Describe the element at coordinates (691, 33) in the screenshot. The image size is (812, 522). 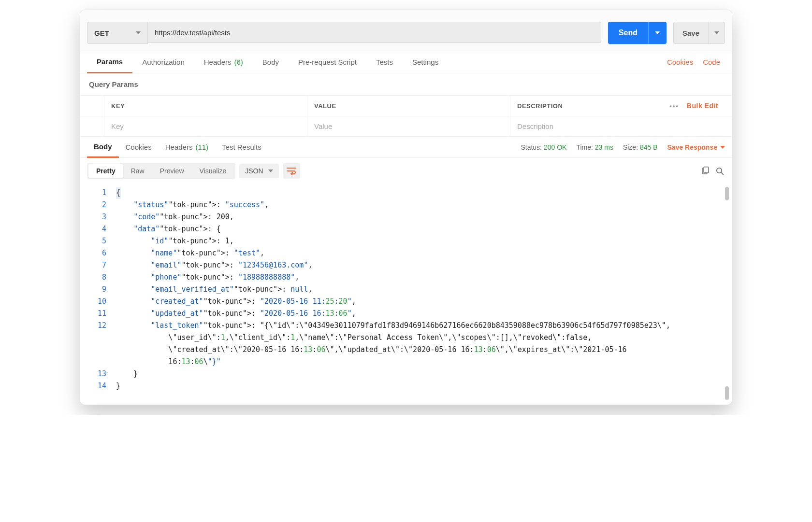
I see `save-button-label: Save` at that location.